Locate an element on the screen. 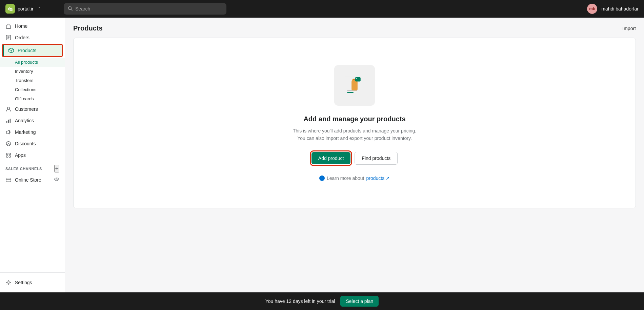 This screenshot has height=310, width=644. sidebar-subitem-inventory: Inventory is located at coordinates (33, 71).